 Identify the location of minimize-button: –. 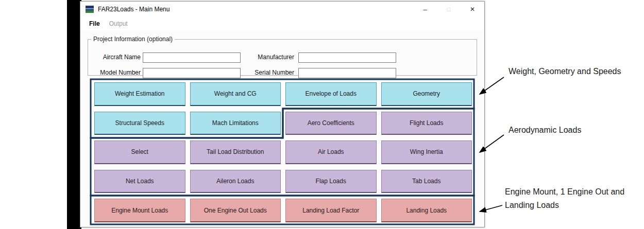
(425, 9).